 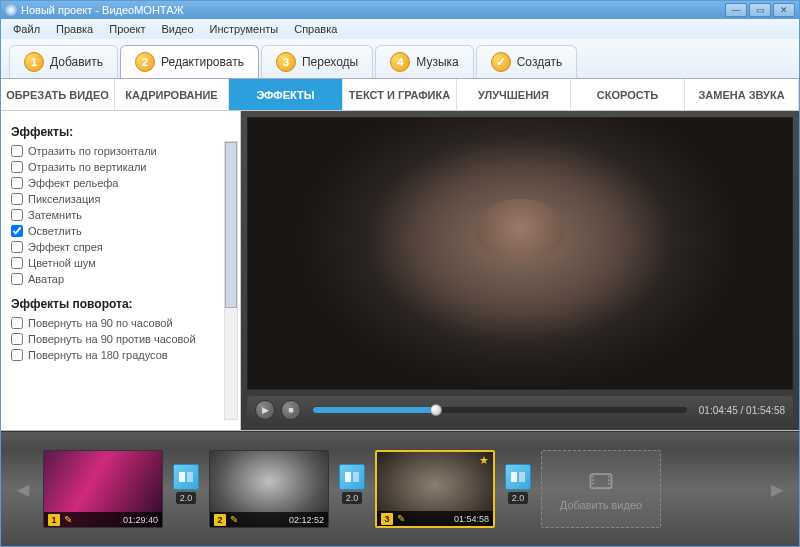 I want to click on progress-handle, so click(x=436, y=410).